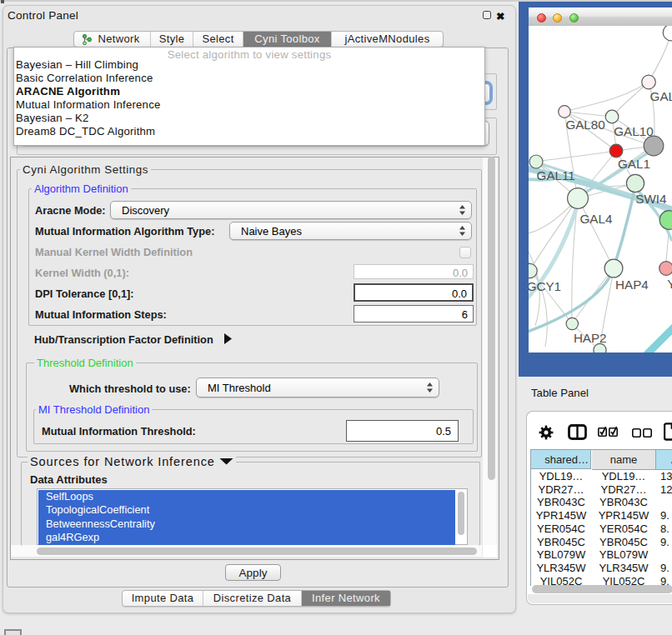 This screenshot has width=672, height=635. What do you see at coordinates (590, 338) in the screenshot?
I see `svg-text: HAP2` at bounding box center [590, 338].